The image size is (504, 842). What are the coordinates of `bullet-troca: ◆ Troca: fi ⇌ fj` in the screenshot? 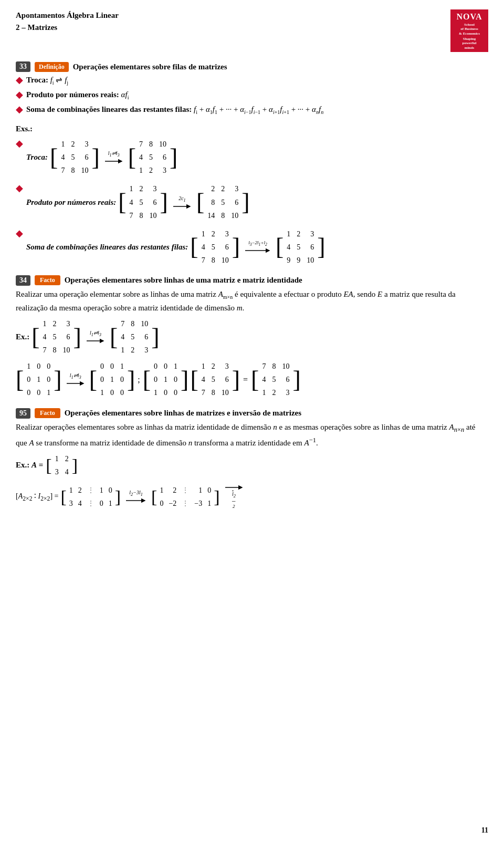 It's located at (252, 80).